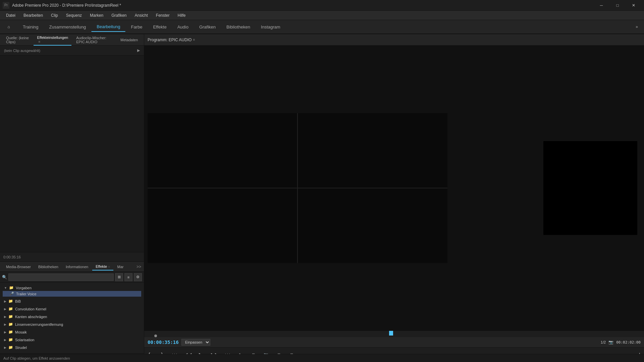 This screenshot has width=644, height=362. Describe the element at coordinates (72, 267) in the screenshot. I see `effects-tabs: Media-Browser Bibliotheken Informationen…` at that location.